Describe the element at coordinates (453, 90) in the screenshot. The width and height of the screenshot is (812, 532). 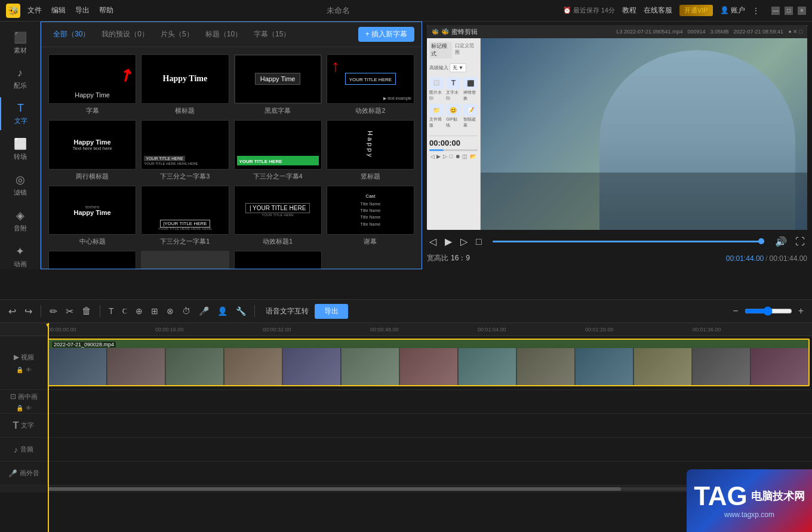
I see `bee-icon-watermark-text: T 文字水印` at that location.